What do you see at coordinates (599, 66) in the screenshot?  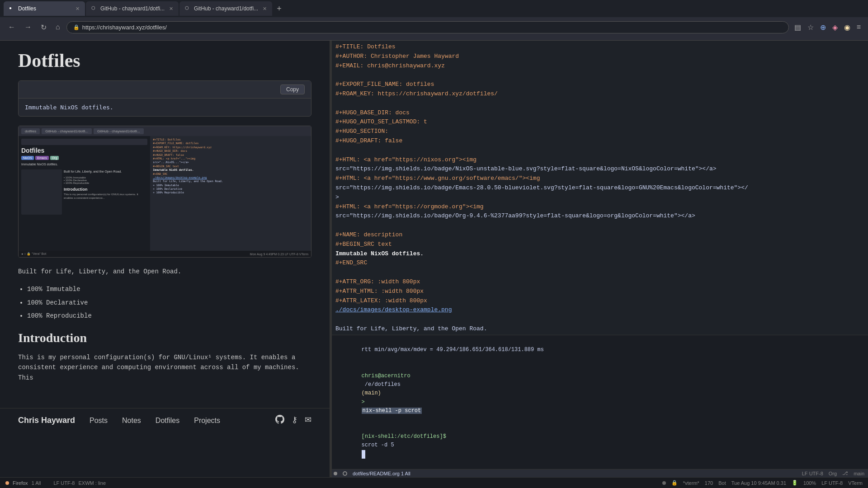 I see `editor-line-2: #+EMAIL: chris@chrishayward.xyz` at bounding box center [599, 66].